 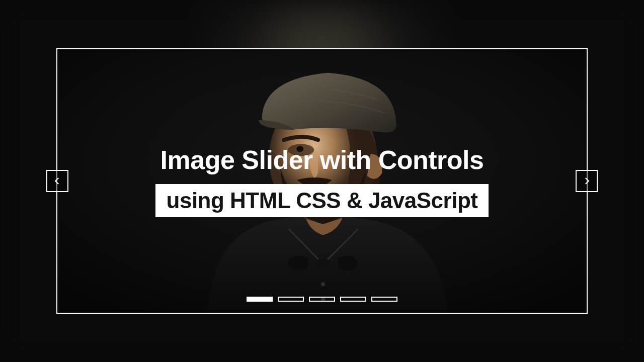 What do you see at coordinates (587, 181) in the screenshot?
I see `chevron-right-icon` at bounding box center [587, 181].